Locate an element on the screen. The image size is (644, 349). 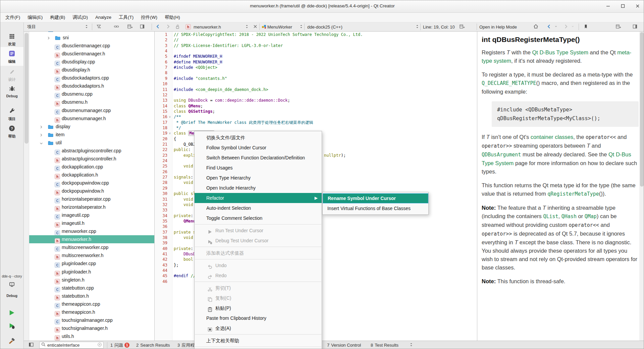
kit-combo-arrows is located at coordinates (417, 27).